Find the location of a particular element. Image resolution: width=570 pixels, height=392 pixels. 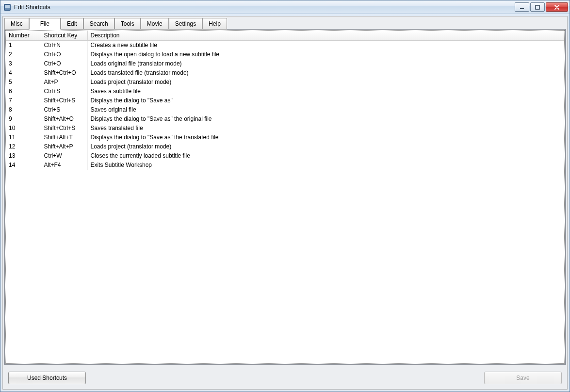

table-row: 4Shift+Ctrl+OLoads translated file (tran… is located at coordinates (285, 73).